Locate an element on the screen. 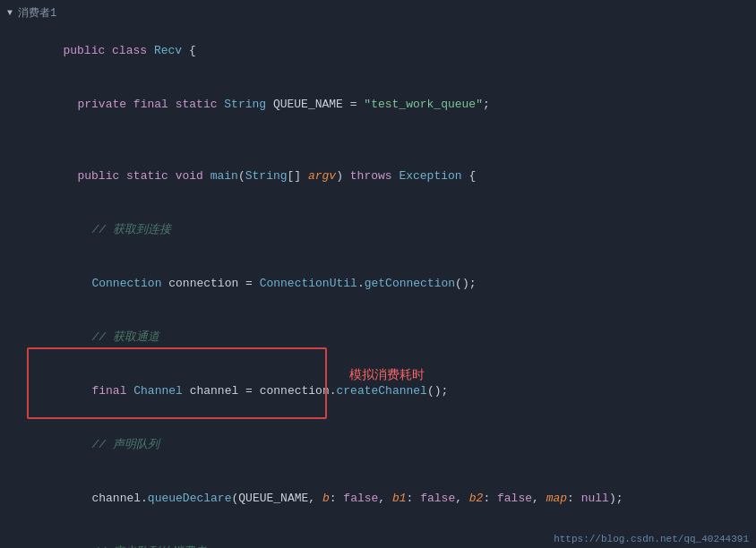 This screenshot has height=548, width=756. code-line: public class Recv { is located at coordinates (378, 51).